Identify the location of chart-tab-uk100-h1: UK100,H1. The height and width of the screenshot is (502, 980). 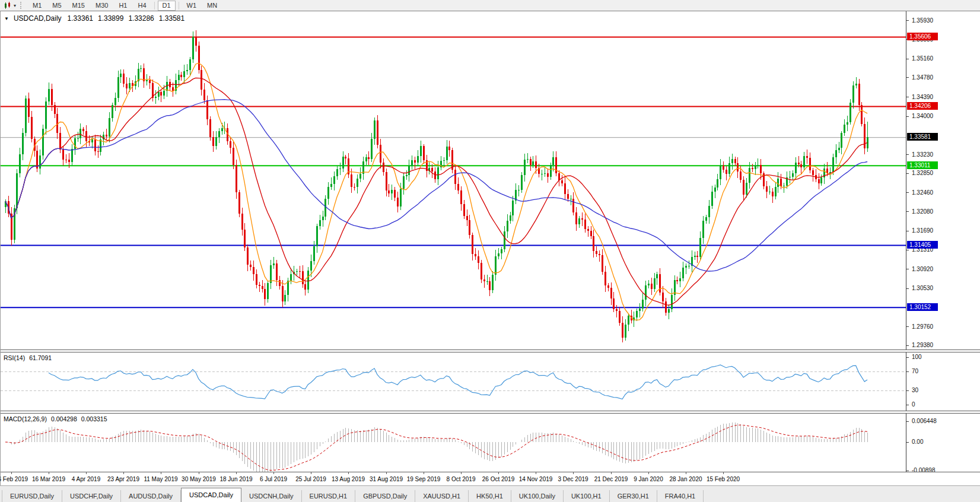
(587, 496).